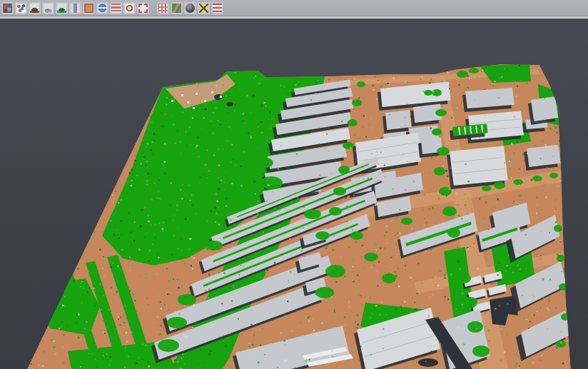 The height and width of the screenshot is (369, 588). I want to click on terrain-surface-icon, so click(34, 9).